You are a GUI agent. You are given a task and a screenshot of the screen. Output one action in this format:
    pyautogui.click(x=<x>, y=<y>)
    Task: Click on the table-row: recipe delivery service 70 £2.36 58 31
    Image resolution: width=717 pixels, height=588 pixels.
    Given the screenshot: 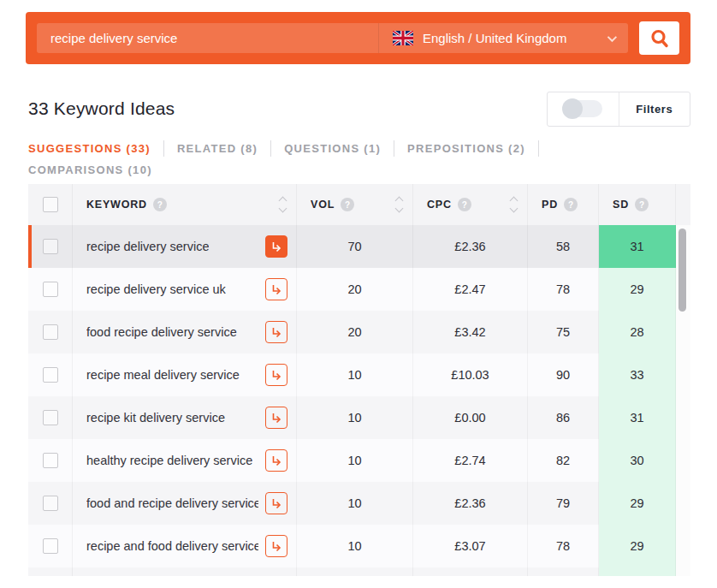 What is the action you would take?
    pyautogui.click(x=359, y=246)
    